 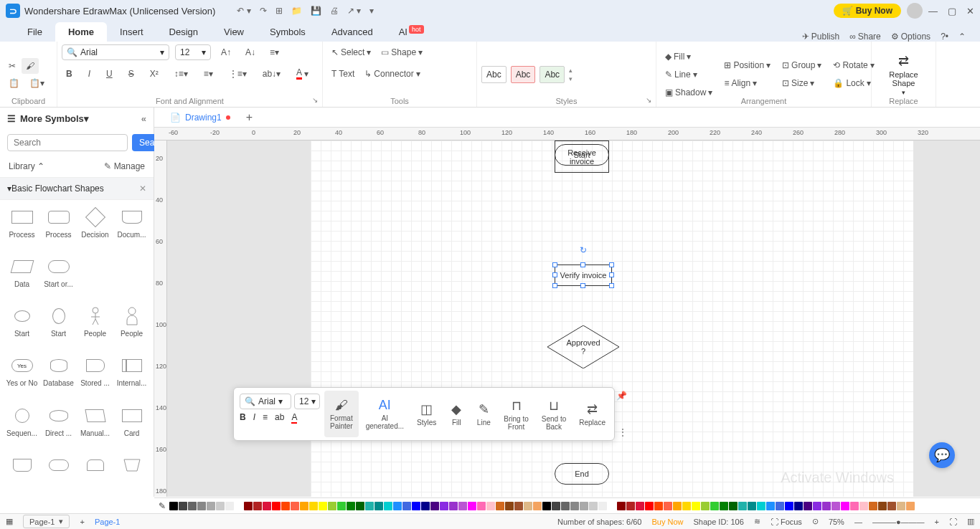 What do you see at coordinates (898, 522) in the screenshot?
I see `zoom-slider: ———●———` at bounding box center [898, 522].